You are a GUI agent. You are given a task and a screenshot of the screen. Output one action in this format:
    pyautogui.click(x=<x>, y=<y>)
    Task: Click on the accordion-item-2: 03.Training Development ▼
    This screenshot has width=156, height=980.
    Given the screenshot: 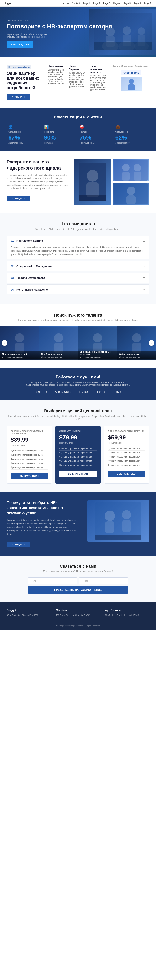 What is the action you would take?
    pyautogui.click(x=78, y=278)
    